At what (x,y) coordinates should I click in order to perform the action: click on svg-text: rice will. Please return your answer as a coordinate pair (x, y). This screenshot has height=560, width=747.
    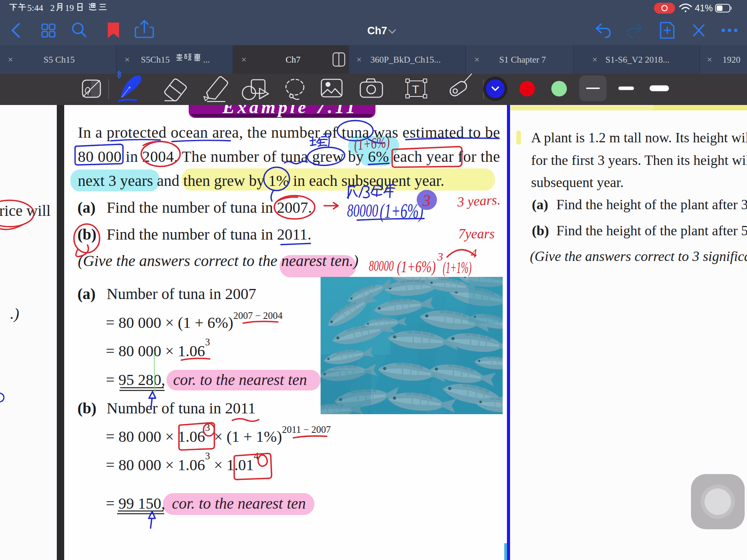
    Looking at the image, I should click on (25, 211).